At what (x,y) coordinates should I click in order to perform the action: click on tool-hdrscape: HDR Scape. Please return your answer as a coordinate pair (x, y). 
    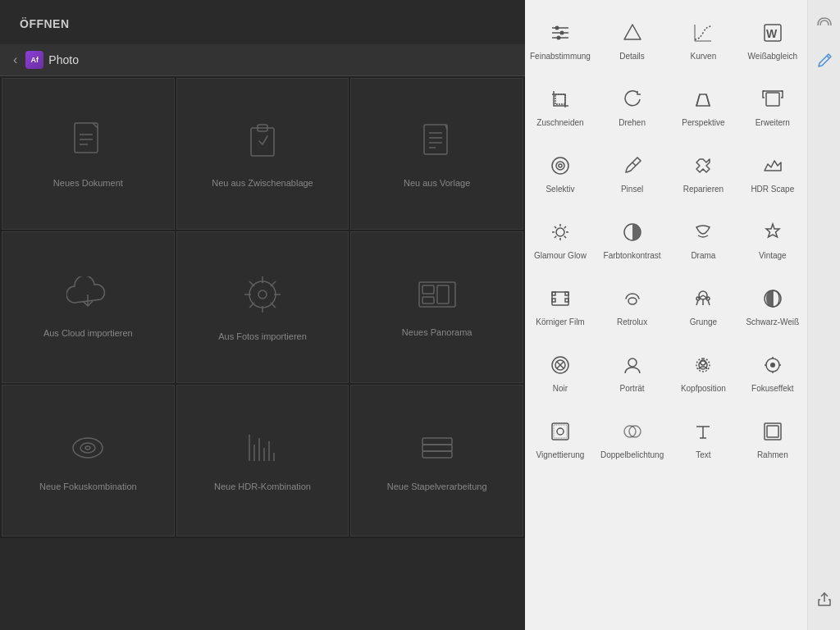
    Looking at the image, I should click on (773, 172).